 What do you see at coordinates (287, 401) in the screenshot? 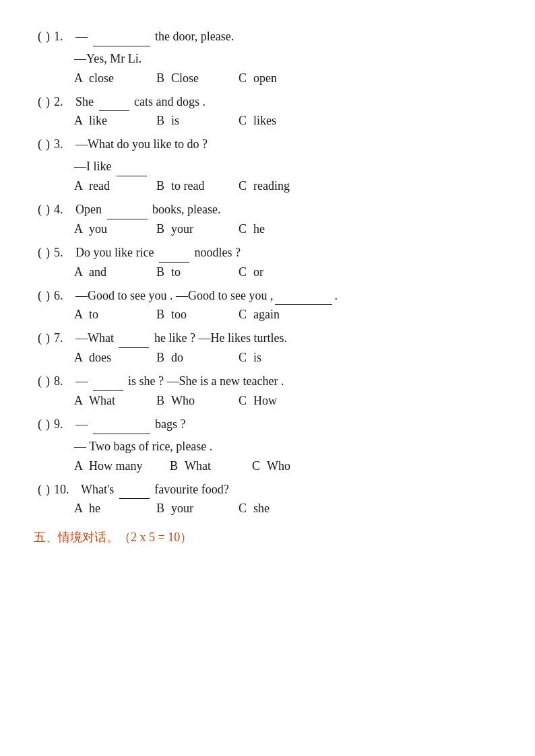
I see `opt-text: How` at bounding box center [287, 401].